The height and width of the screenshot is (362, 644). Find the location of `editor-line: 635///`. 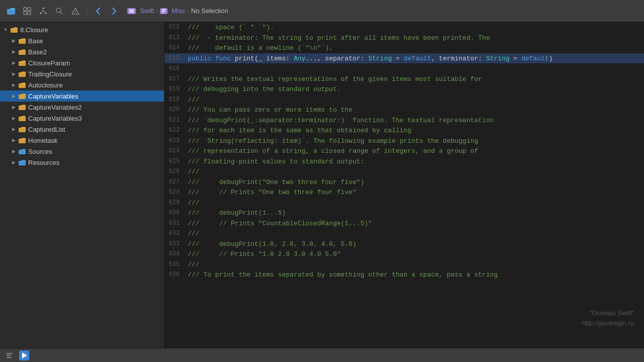

editor-line: 635/// is located at coordinates (405, 264).